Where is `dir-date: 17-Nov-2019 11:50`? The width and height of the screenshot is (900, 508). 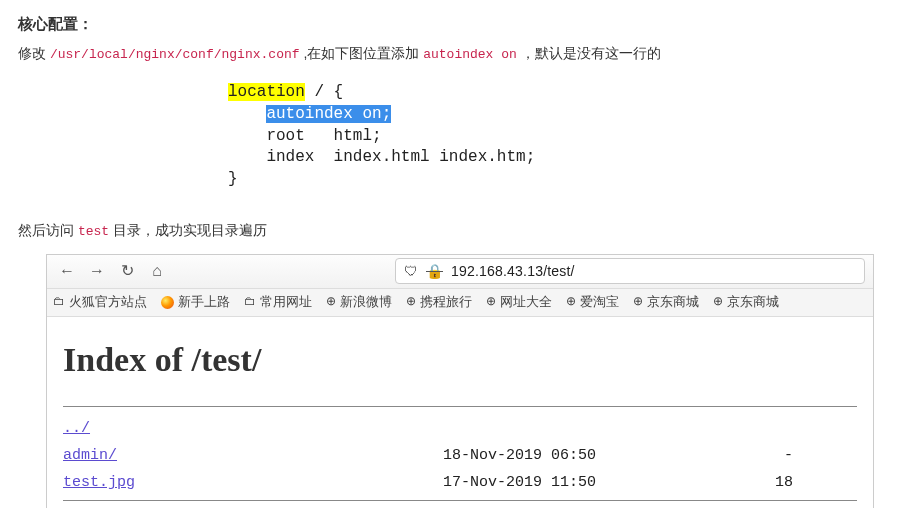 dir-date: 17-Nov-2019 11:50 is located at coordinates (563, 482).